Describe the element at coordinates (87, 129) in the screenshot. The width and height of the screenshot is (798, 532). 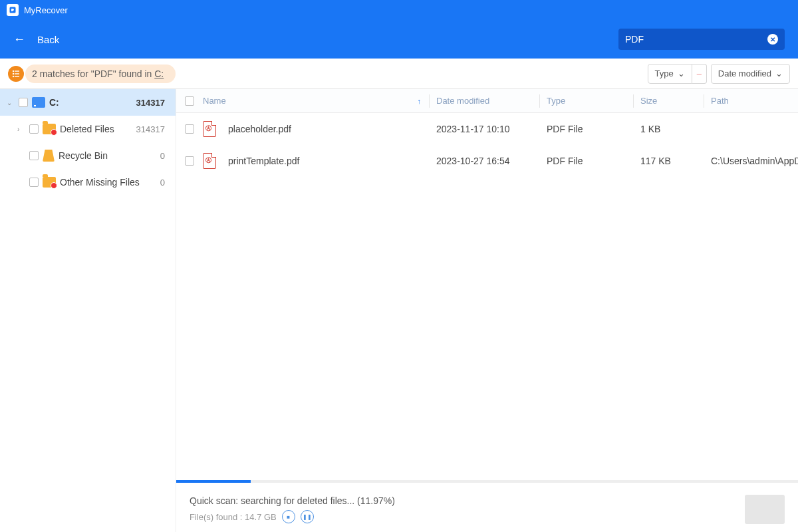
I see `sidebar-item-label: Deleted Files` at that location.